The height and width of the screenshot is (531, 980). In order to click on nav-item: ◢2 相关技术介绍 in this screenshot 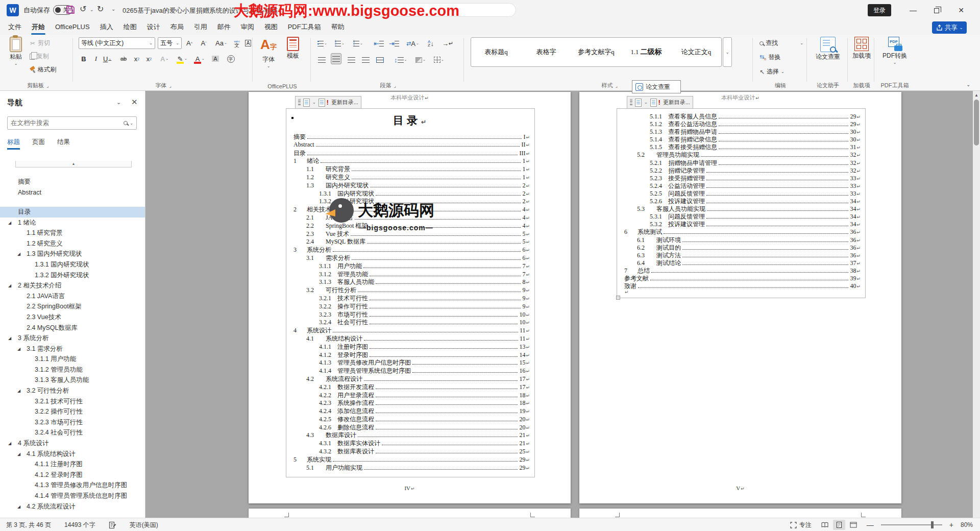, I will do `click(72, 286)`.